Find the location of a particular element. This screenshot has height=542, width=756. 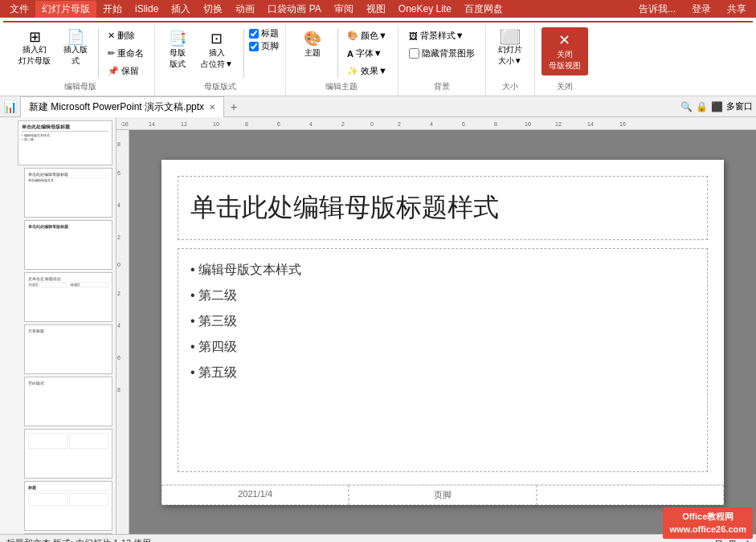

slide-thumb-1-content: 单击此处编辑母版标题 • 编辑母版文本样式 • 第二级 is located at coordinates (65, 133).